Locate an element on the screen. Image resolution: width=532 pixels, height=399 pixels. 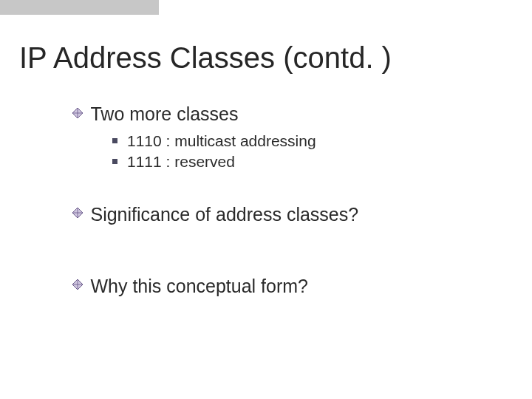
header-accent-bar is located at coordinates (80, 7).